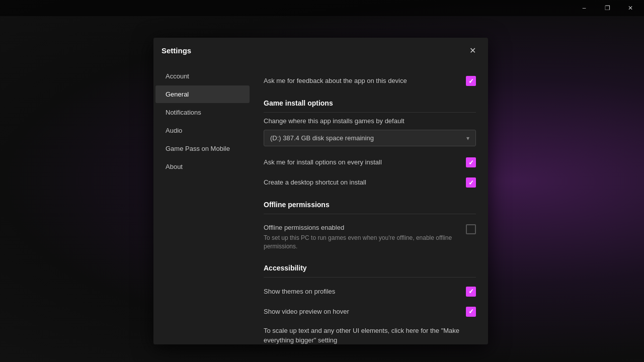 The height and width of the screenshot is (362, 644). Describe the element at coordinates (322, 8) in the screenshot. I see `taskbar: – ❐ ✕` at that location.